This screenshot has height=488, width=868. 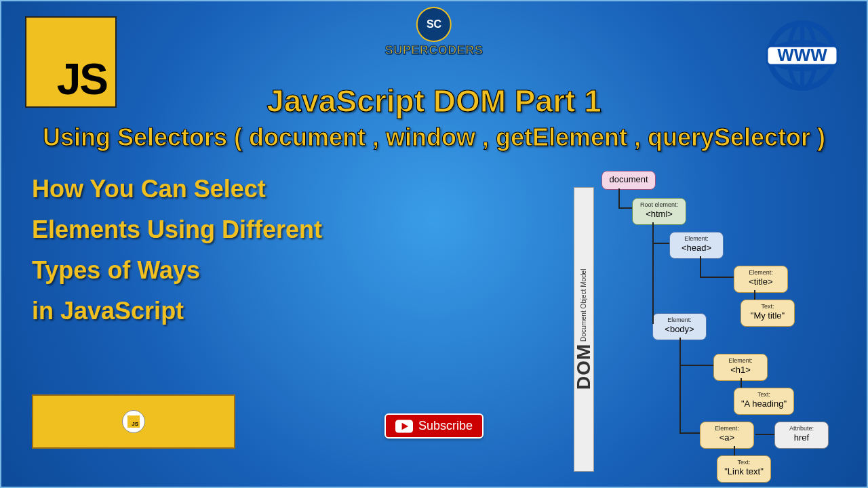 What do you see at coordinates (802, 56) in the screenshot?
I see `www-globe-icon: WWW` at bounding box center [802, 56].